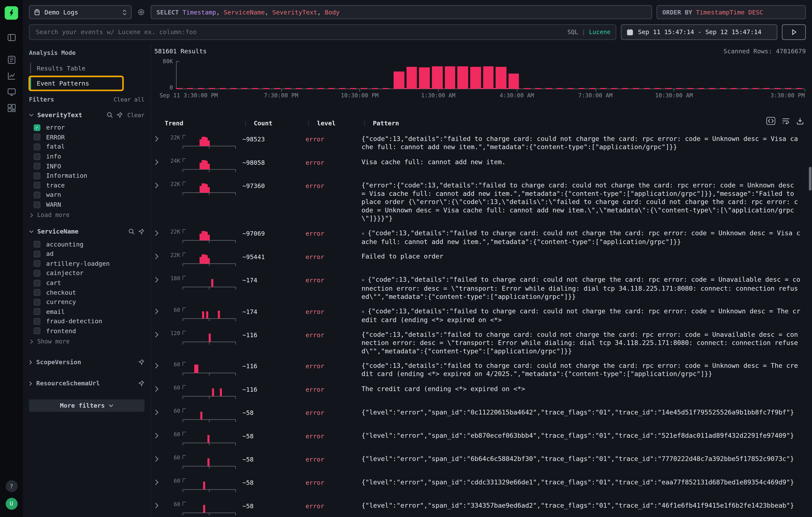 This screenshot has height=517, width=812. Describe the element at coordinates (87, 273) in the screenshot. I see `filter-option: cainjector` at that location.